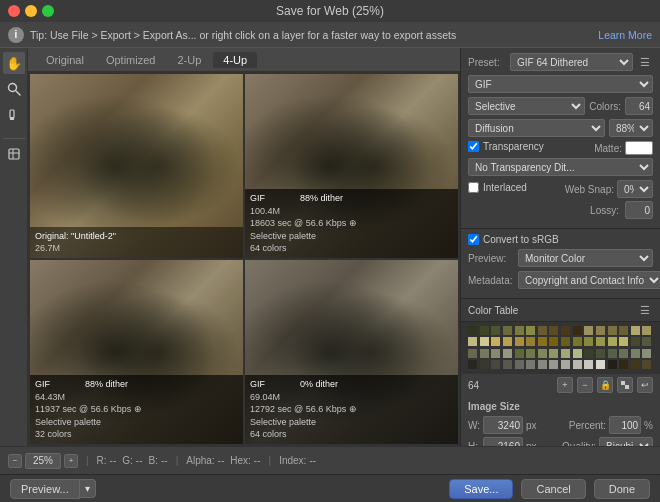 Image resolution: width=660 pixels, height=502 pixels. What do you see at coordinates (235, 60) in the screenshot?
I see `tab-4up: 4-Up` at bounding box center [235, 60].